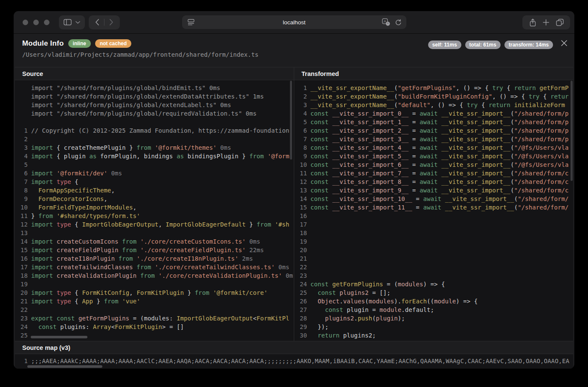 Image resolution: width=588 pixels, height=387 pixels. Describe the element at coordinates (434, 165) in the screenshot. I see `code-line: 10const __vite_ssr_import_6__ = await __…` at that location.